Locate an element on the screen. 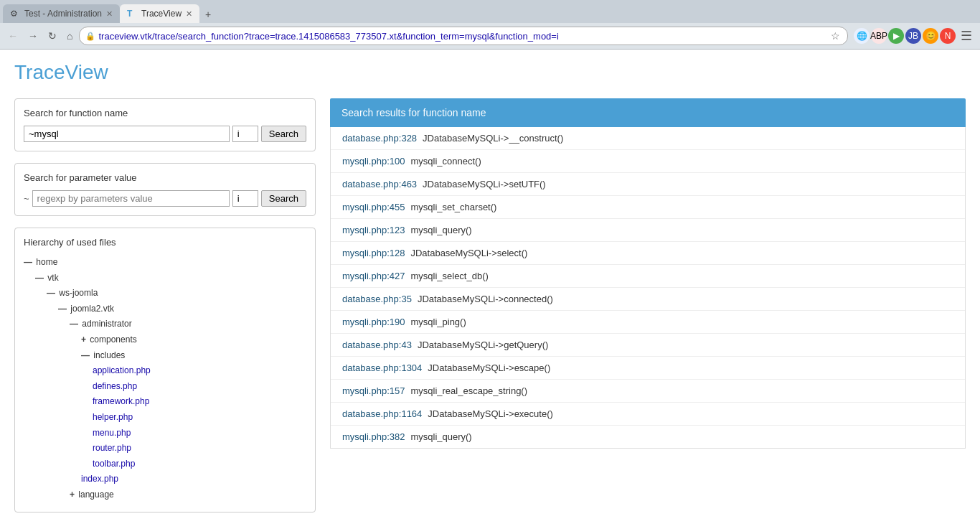 The height and width of the screenshot is (529, 980). home-button: ⌂ is located at coordinates (70, 36).